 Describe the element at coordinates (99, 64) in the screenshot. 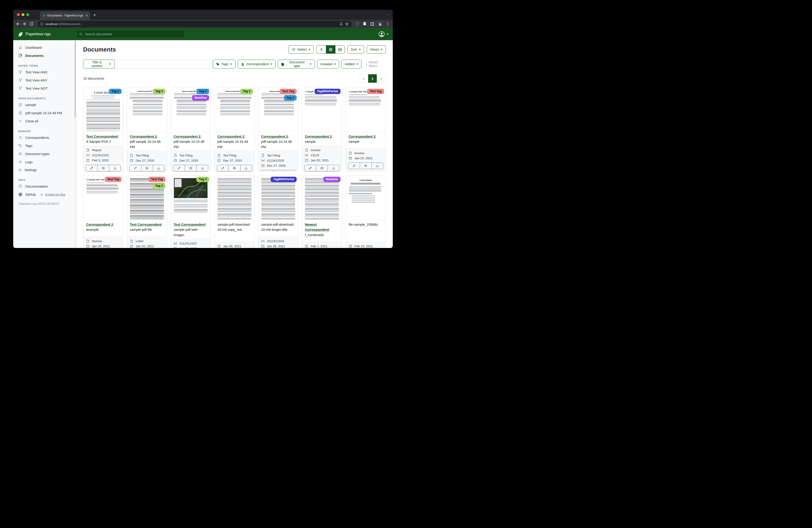

I see `filter-field-button: Title & content` at that location.